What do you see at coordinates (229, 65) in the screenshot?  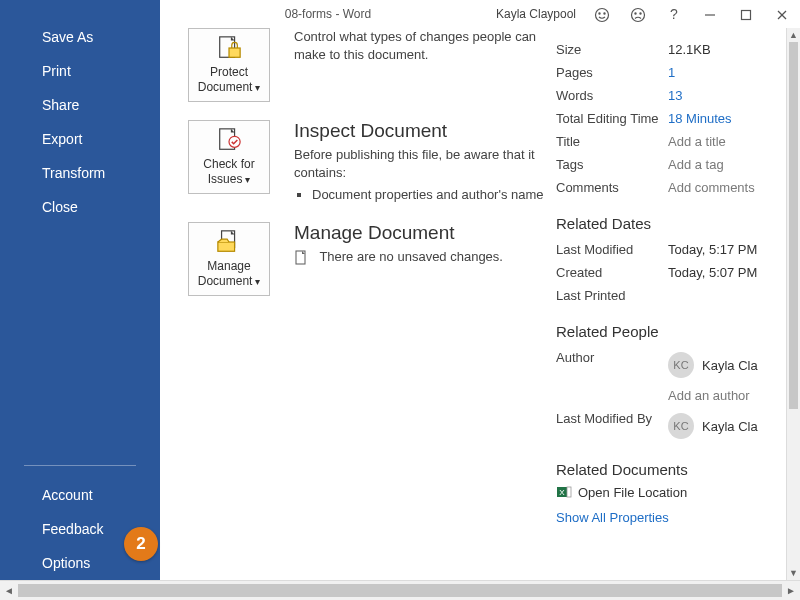 I see `protect-document-button: Protect Document` at bounding box center [229, 65].